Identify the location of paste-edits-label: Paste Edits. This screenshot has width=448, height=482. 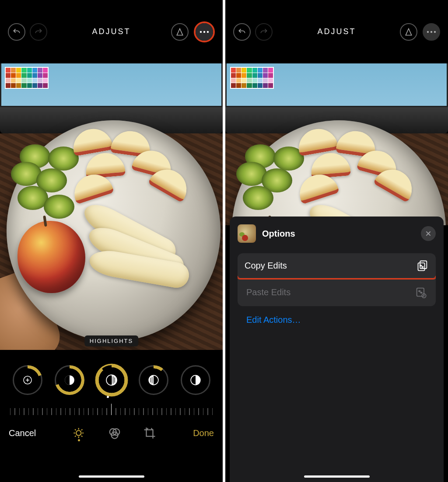
(269, 292).